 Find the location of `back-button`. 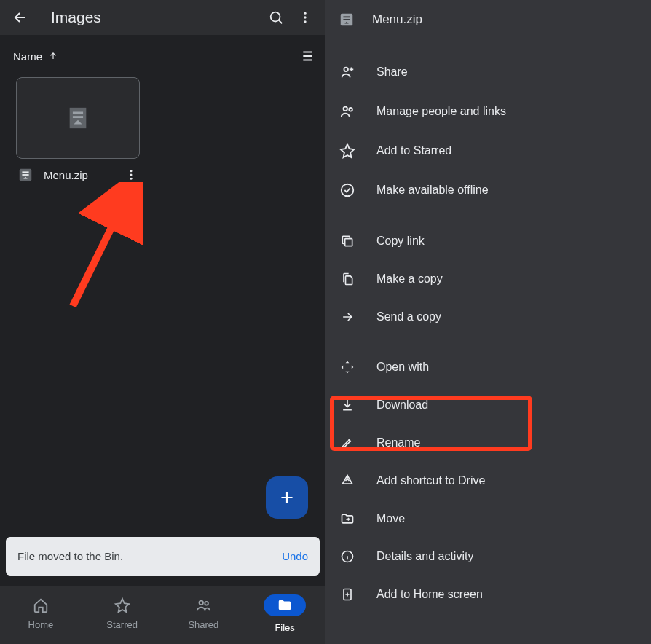

back-button is located at coordinates (20, 17).